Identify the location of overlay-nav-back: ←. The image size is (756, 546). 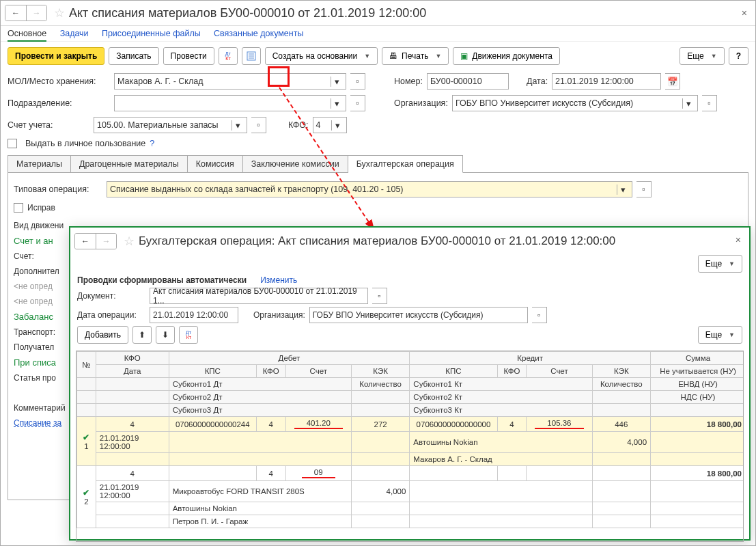
(85, 241).